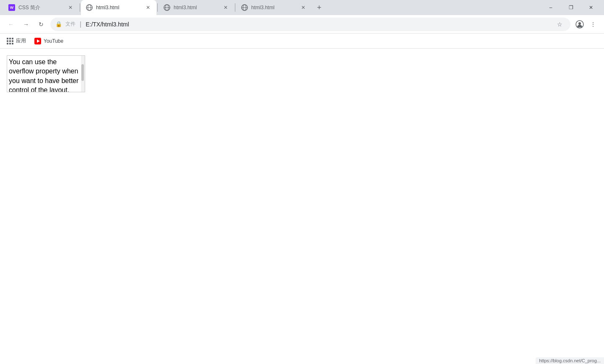  What do you see at coordinates (319, 8) in the screenshot?
I see `new-tab-button: +` at bounding box center [319, 8].